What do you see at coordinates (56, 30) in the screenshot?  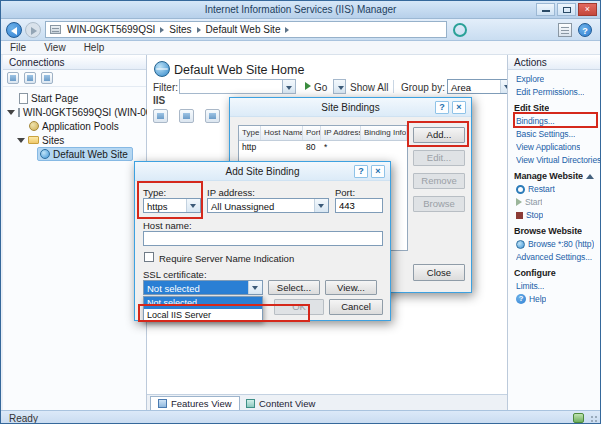 I see `server-icon` at bounding box center [56, 30].